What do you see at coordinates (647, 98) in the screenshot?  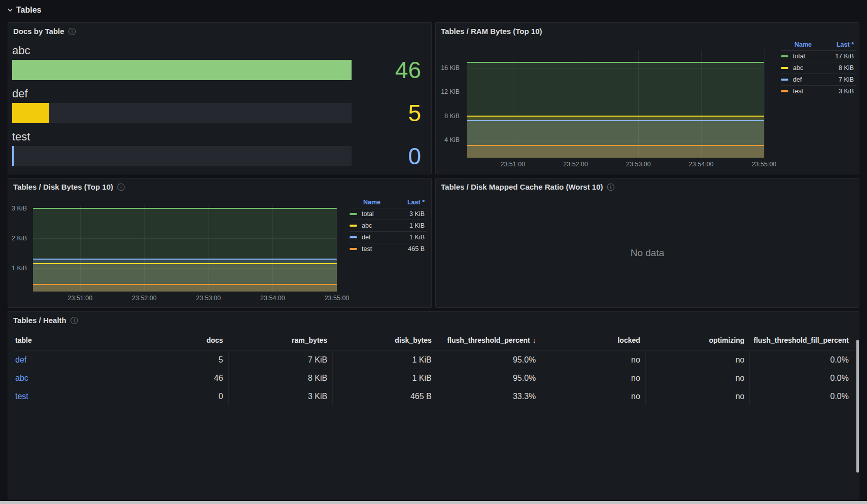 I see `panel-ram-bytes: Tables / RAM Bytes (Top 10) 4 KiB8 KiB12…` at bounding box center [647, 98].